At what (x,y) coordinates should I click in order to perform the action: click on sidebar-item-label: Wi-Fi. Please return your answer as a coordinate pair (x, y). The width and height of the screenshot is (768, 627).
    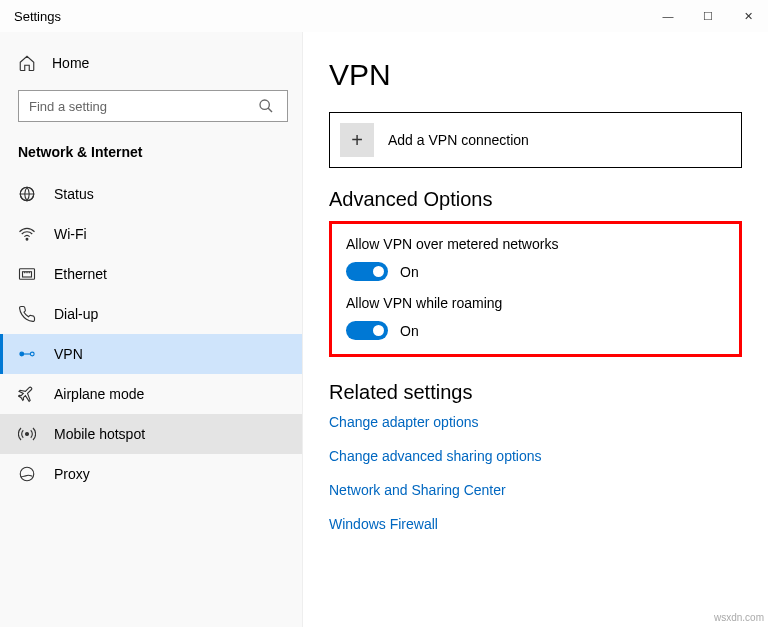
    Looking at the image, I should click on (70, 234).